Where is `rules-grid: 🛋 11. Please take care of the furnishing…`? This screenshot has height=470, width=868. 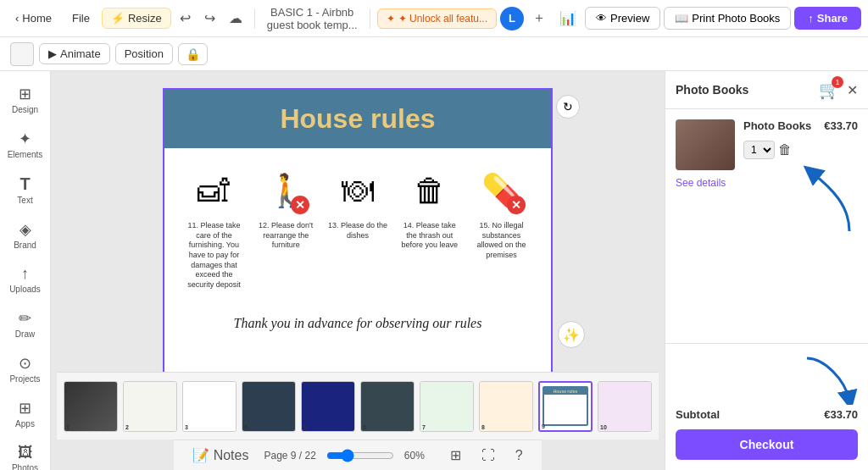 rules-grid: 🛋 11. Please take care of the furnishing… is located at coordinates (358, 228).